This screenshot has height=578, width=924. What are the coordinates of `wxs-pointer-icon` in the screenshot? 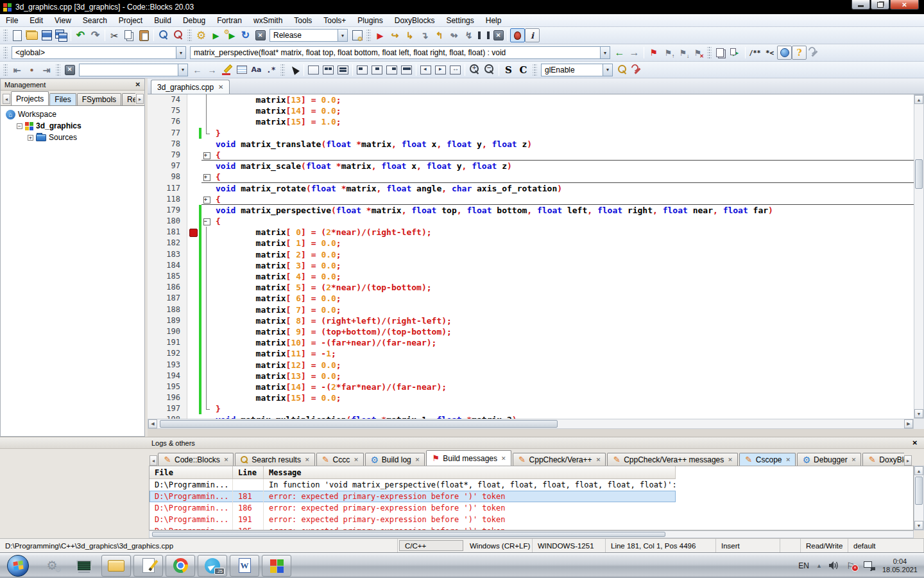 It's located at (294, 70).